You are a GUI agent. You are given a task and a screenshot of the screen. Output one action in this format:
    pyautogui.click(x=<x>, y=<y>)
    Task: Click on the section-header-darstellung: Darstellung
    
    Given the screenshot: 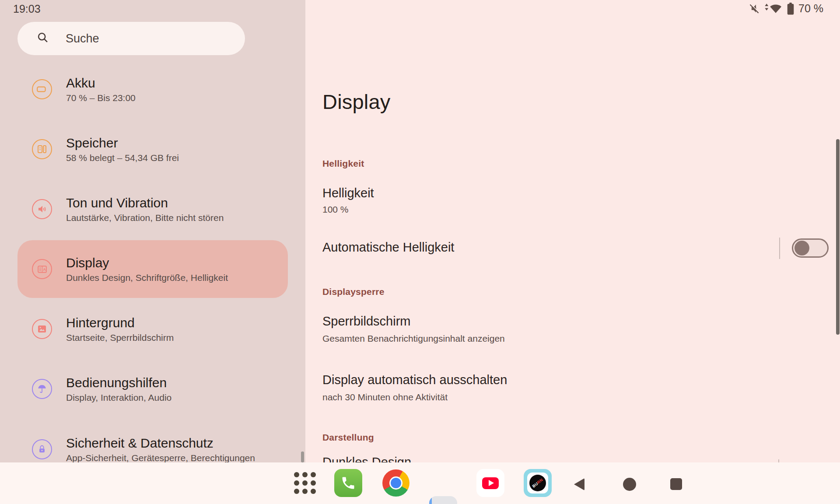 What is the action you would take?
    pyautogui.click(x=348, y=438)
    